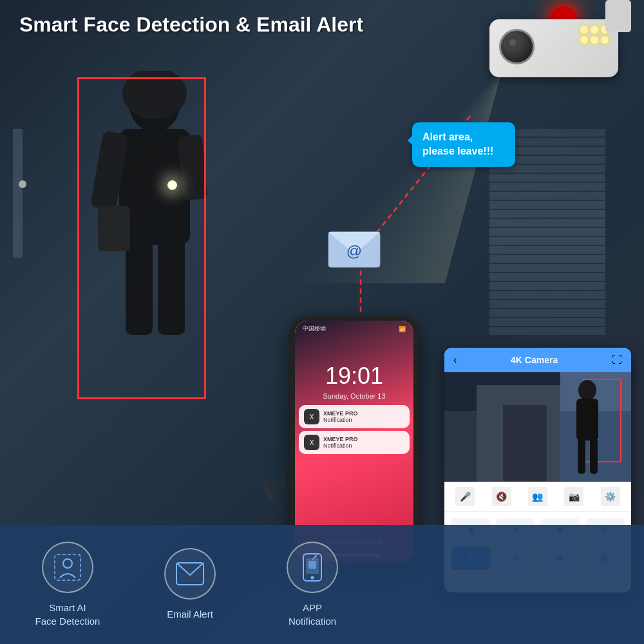  What do you see at coordinates (554, 48) in the screenshot?
I see `camera` at bounding box center [554, 48].